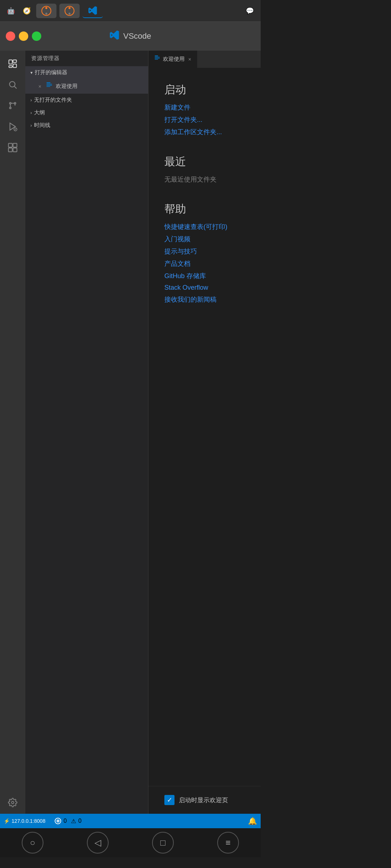 This screenshot has height=868, width=391. Describe the element at coordinates (58, 821) in the screenshot. I see `error-icon: ⊗` at that location.